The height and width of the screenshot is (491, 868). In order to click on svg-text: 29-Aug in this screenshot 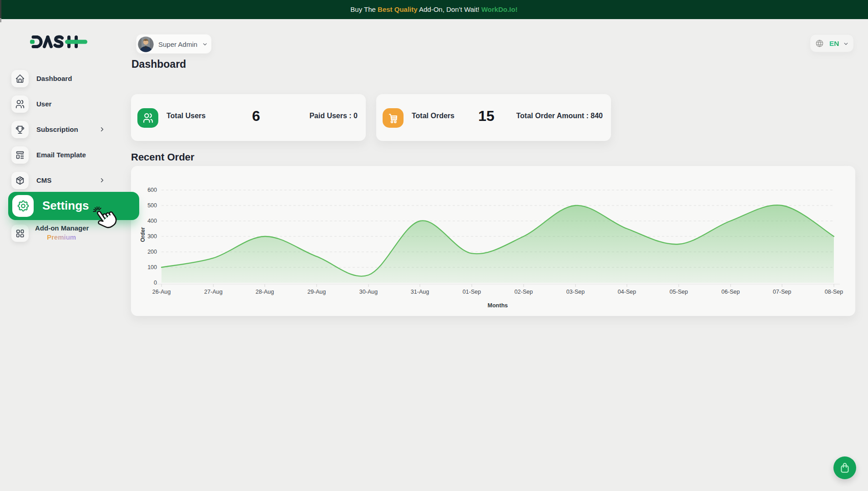, I will do `click(317, 292)`.